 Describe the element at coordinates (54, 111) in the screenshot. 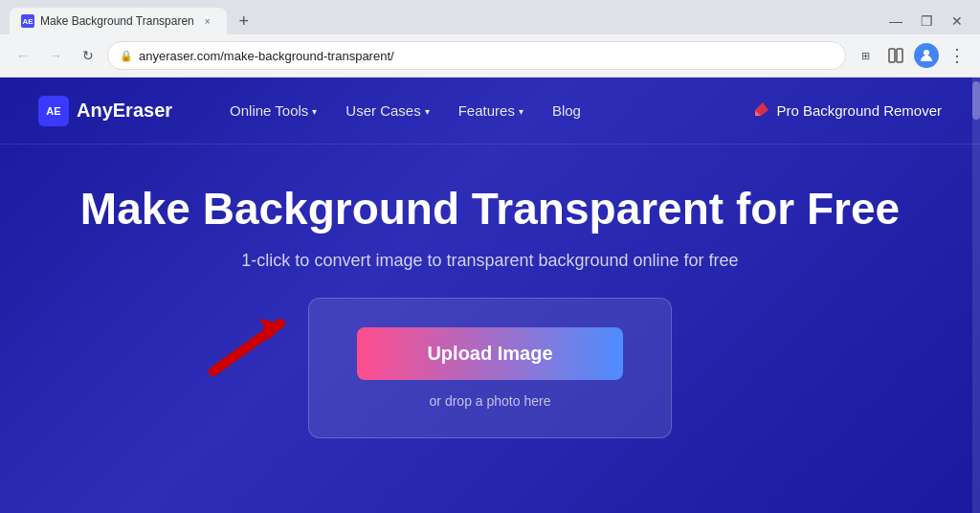

I see `logo-icon: AE` at that location.